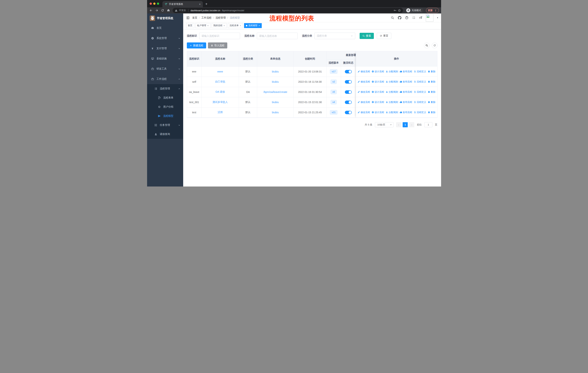 Image resolution: width=588 pixels, height=373 pixels. What do you see at coordinates (277, 36) in the screenshot?
I see `process-name-input` at bounding box center [277, 36].